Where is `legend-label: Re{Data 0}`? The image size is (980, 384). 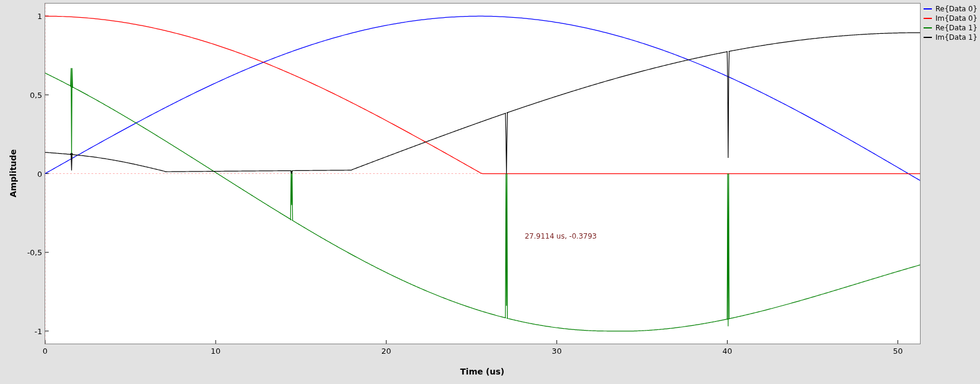
legend-label: Re{Data 0} is located at coordinates (956, 9).